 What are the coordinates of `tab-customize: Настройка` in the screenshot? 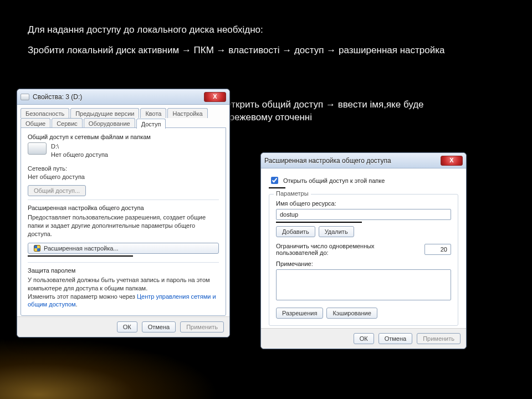 It's located at (187, 113).